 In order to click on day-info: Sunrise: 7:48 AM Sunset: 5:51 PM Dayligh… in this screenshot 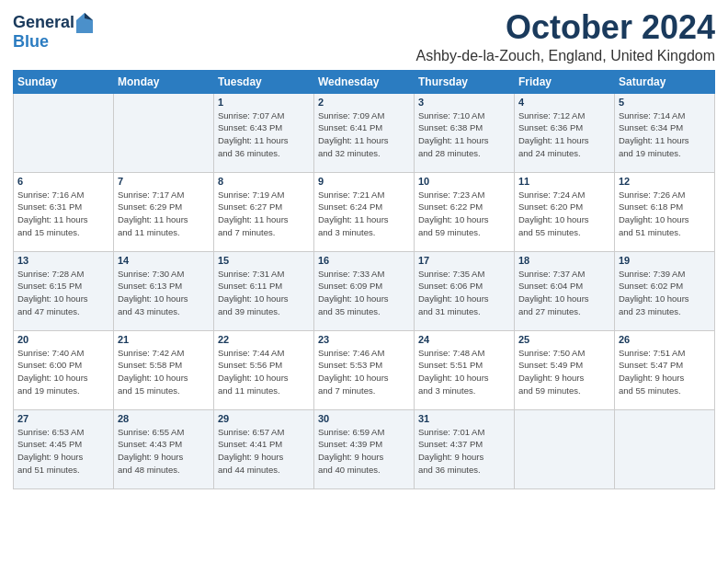, I will do `click(464, 372)`.